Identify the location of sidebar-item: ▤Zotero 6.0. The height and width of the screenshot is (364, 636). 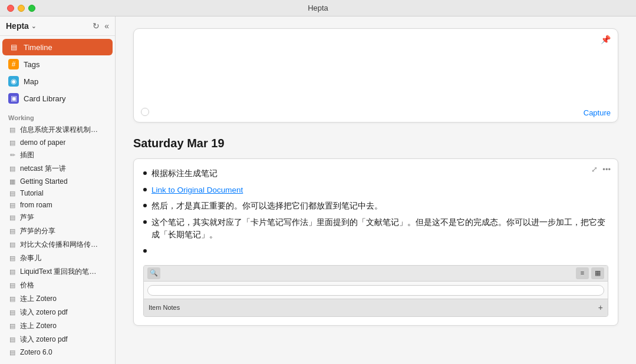
(58, 352).